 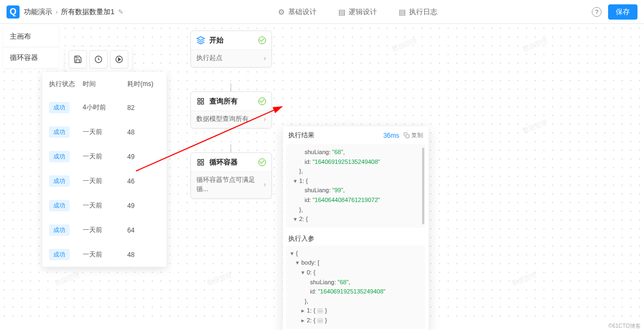 What do you see at coordinates (231, 49) in the screenshot?
I see `node-start: 开始 执行起点 ›` at bounding box center [231, 49].